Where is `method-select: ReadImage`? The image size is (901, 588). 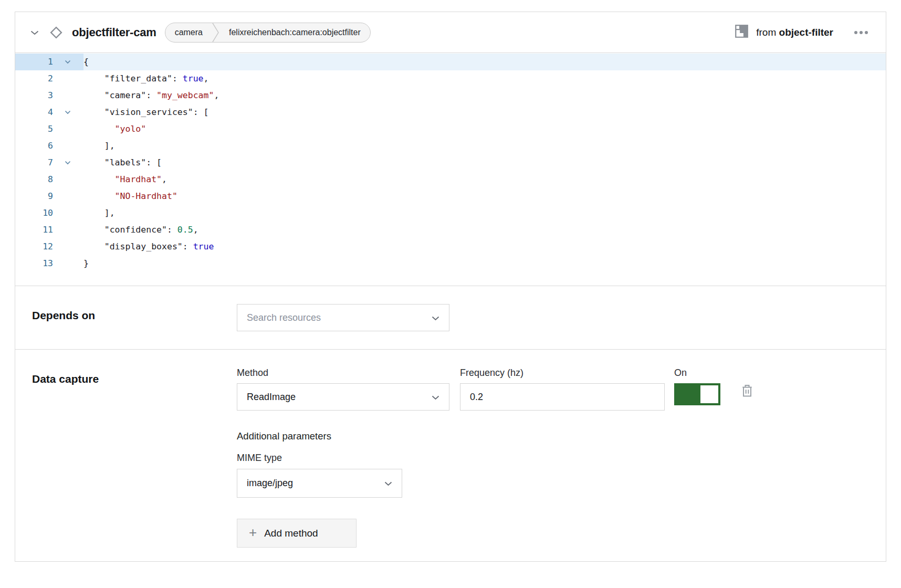 method-select: ReadImage is located at coordinates (343, 397).